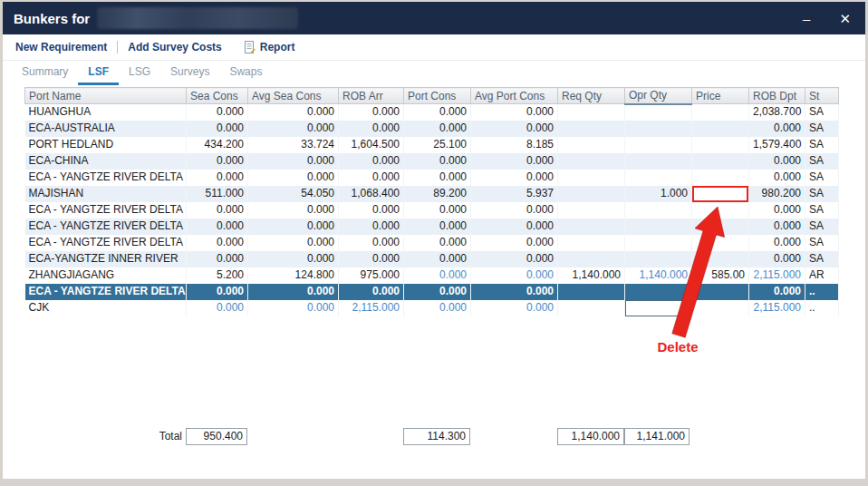  What do you see at coordinates (659, 96) in the screenshot?
I see `column-header: Opr Qty` at bounding box center [659, 96].